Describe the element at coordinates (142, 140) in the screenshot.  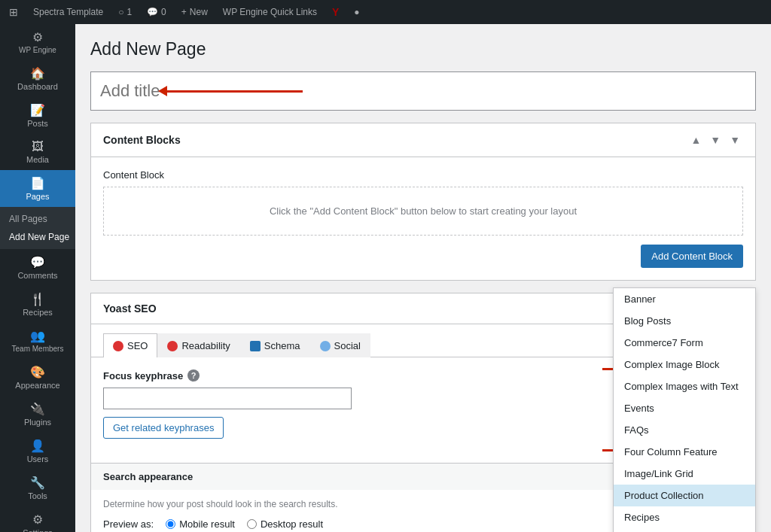
I see `content-blocks-title: Content Blocks` at that location.